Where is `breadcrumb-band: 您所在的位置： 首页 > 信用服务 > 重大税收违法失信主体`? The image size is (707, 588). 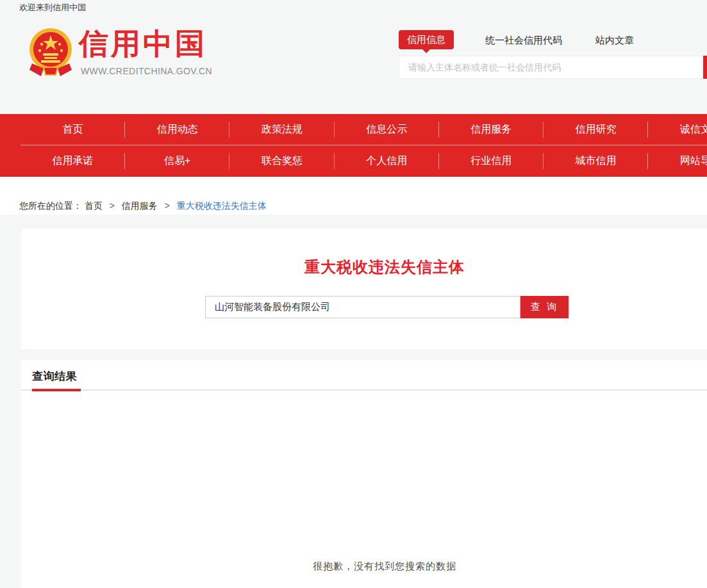 breadcrumb-band: 您所在的位置： 首页 > 信用服务 > 重大税收违法失信主体 is located at coordinates (354, 196).